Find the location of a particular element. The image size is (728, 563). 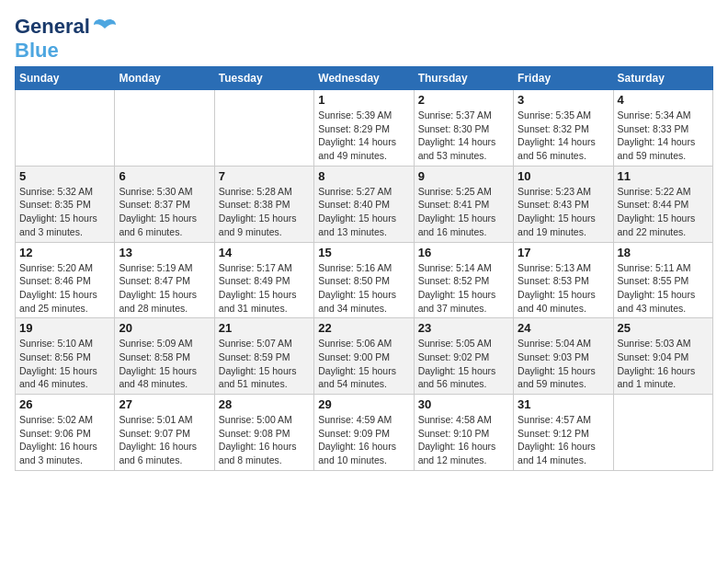

day-cell: 17Sunrise: 5:13 AM Sunset: 8:53 PM Dayli… is located at coordinates (563, 280).